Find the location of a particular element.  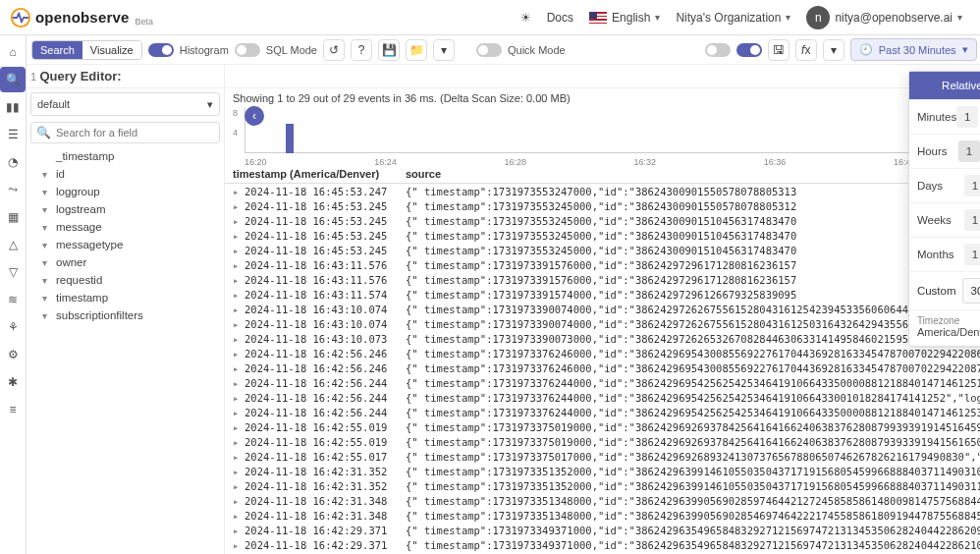

nav-pipelines-icon: ⤳ is located at coordinates (13, 190).